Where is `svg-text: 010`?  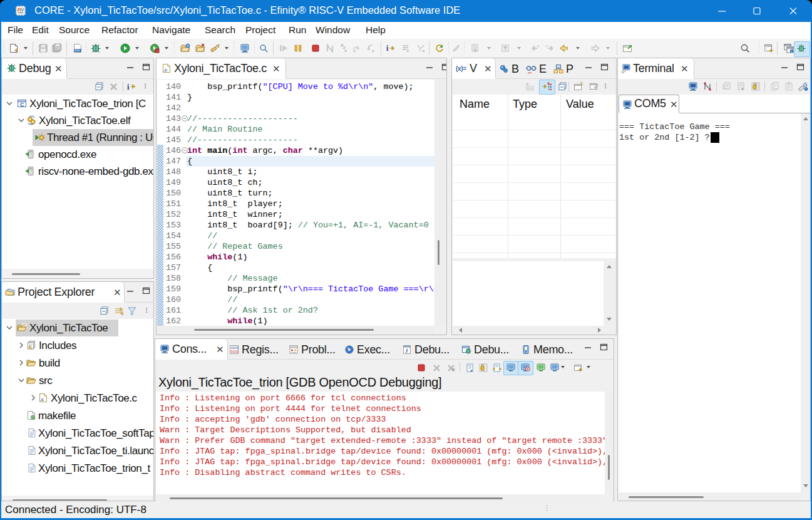 svg-text: 010 is located at coordinates (77, 50).